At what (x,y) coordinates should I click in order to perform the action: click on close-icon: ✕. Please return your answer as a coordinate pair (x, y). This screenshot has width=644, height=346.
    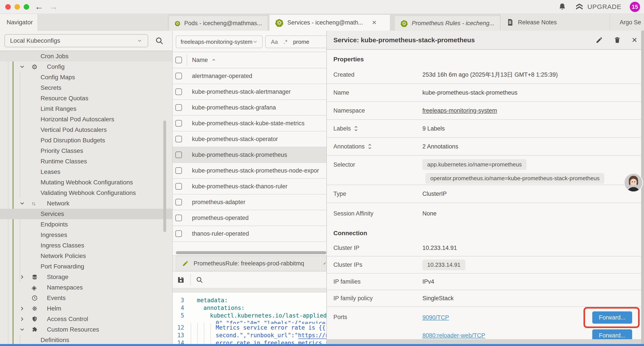
    Looking at the image, I should click on (634, 40).